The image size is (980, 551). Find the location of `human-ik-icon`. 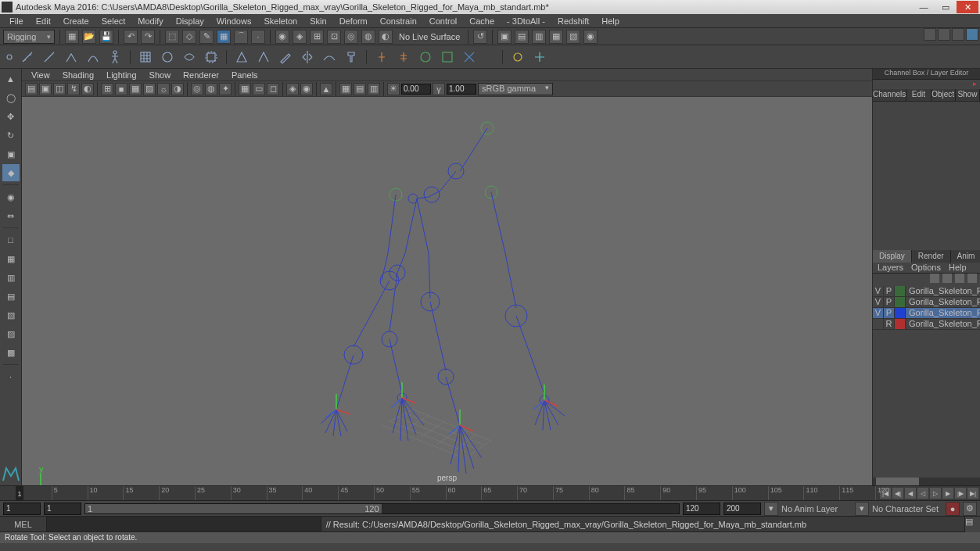

human-ik-icon is located at coordinates (115, 57).